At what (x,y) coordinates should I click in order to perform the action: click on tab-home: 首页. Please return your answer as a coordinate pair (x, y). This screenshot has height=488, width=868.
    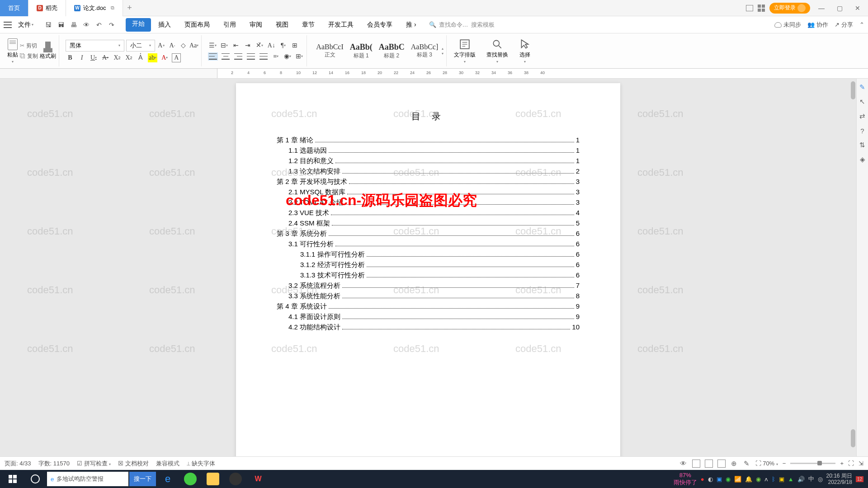
    Looking at the image, I should click on (14, 8).